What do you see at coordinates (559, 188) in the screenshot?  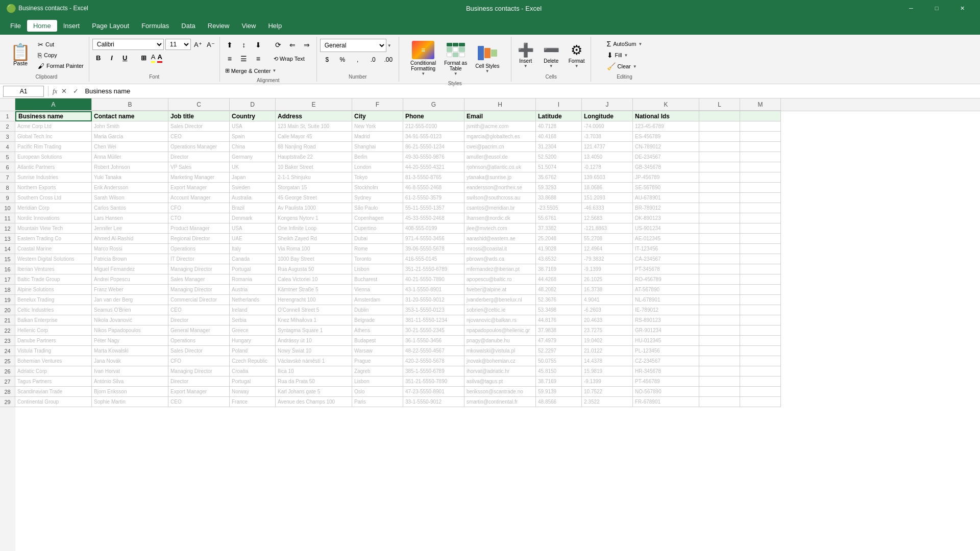 I see `cell-8-I: 59.3293` at bounding box center [559, 188].